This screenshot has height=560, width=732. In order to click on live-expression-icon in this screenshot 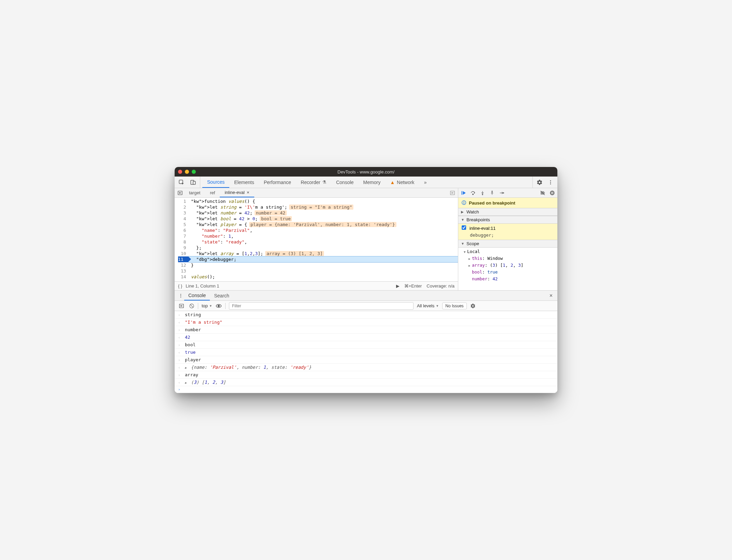, I will do `click(219, 306)`.